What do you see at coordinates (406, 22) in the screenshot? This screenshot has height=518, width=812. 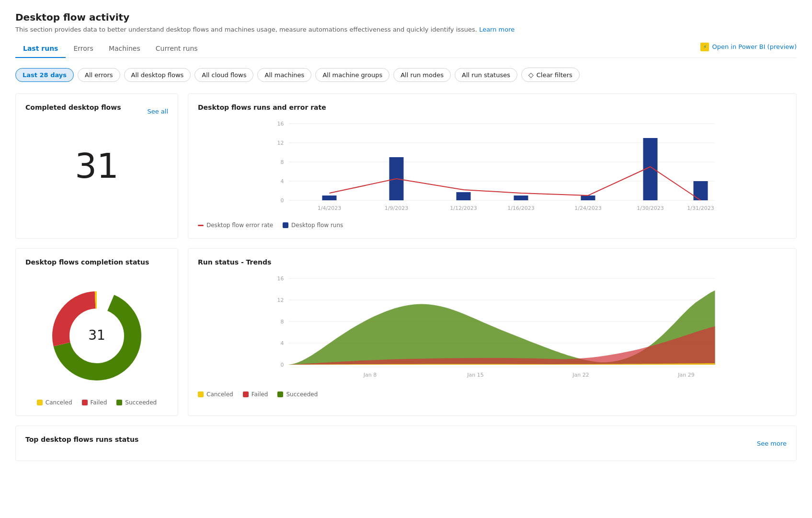 I see `page-header: Desktop flow activity This section provi…` at bounding box center [406, 22].